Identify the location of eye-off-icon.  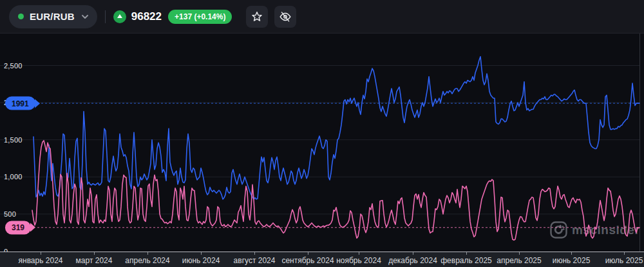
(285, 17).